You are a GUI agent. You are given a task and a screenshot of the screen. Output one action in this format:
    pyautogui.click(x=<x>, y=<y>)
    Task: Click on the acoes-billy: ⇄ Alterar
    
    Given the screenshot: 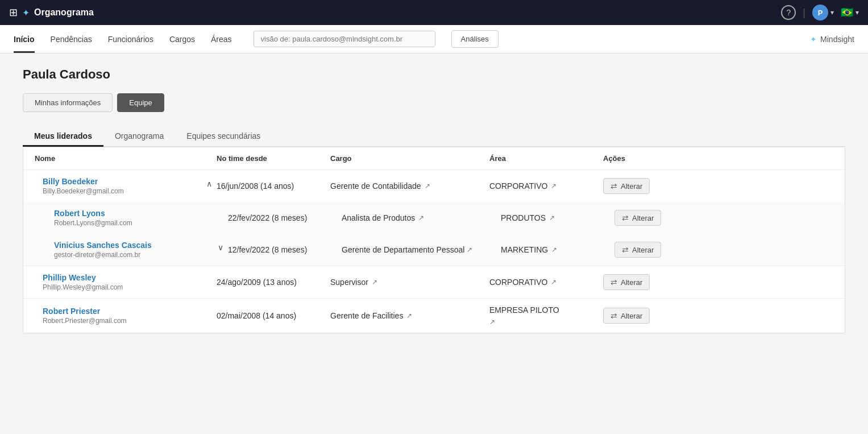 What is the action you would take?
    pyautogui.click(x=654, y=186)
    